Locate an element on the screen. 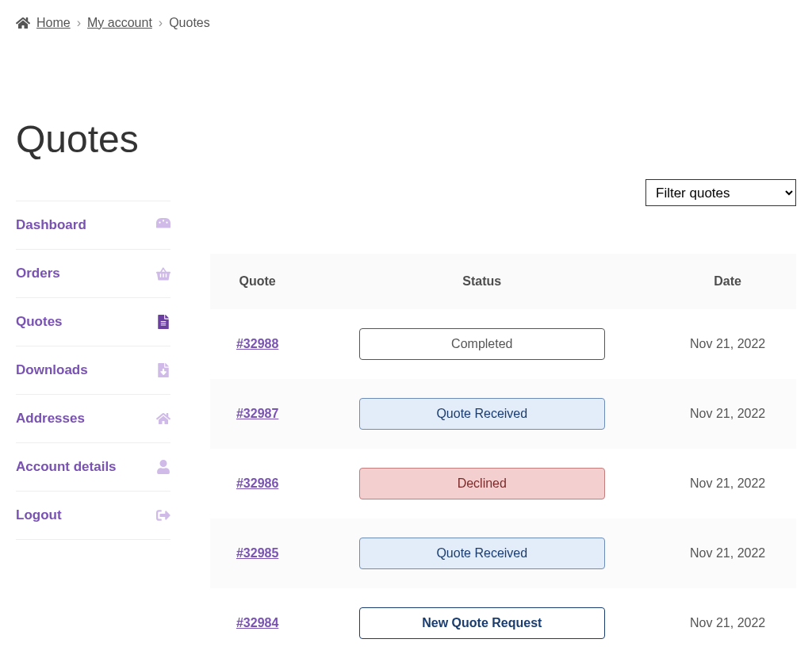 The height and width of the screenshot is (662, 812). col-header-date: Date is located at coordinates (728, 281).